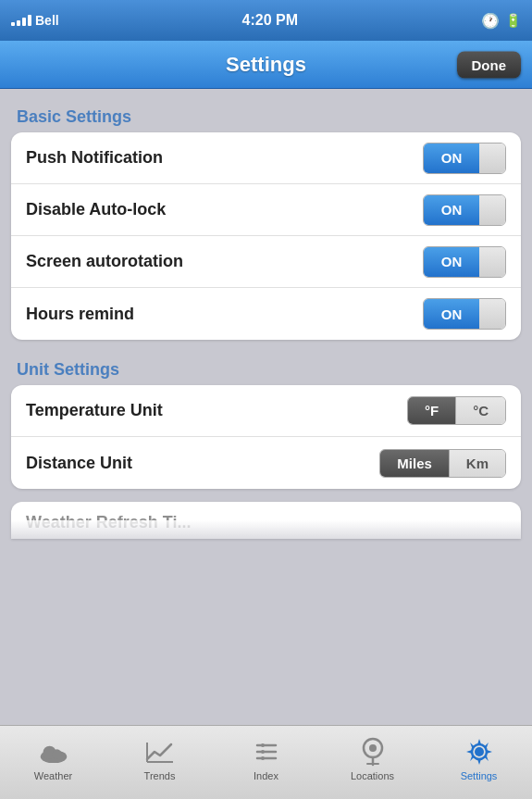 The height and width of the screenshot is (799, 532). Describe the element at coordinates (266, 20) in the screenshot. I see `status-bar: Bell 4:20 PM 🕐 🔋` at that location.